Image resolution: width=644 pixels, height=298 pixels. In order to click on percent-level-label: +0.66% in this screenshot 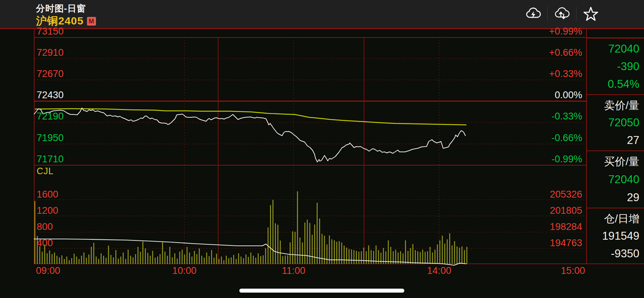, I will do `click(566, 53)`.